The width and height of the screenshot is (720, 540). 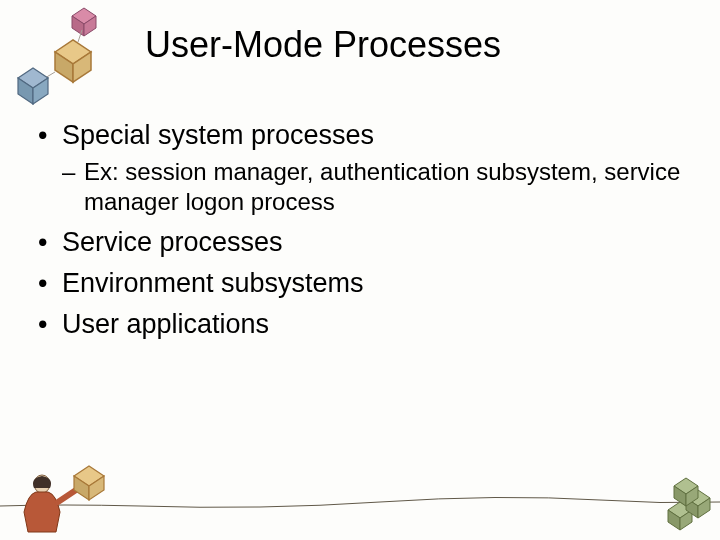 What do you see at coordinates (323, 45) in the screenshot?
I see `slide-title: User-Mode Processes` at bounding box center [323, 45].